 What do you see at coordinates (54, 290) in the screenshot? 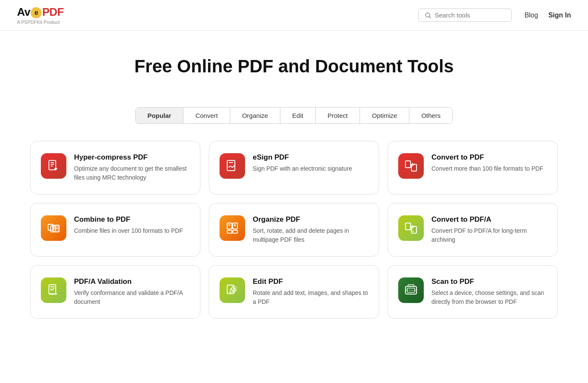
I see `pdfa-validation-icon: PDF/A` at bounding box center [54, 290].